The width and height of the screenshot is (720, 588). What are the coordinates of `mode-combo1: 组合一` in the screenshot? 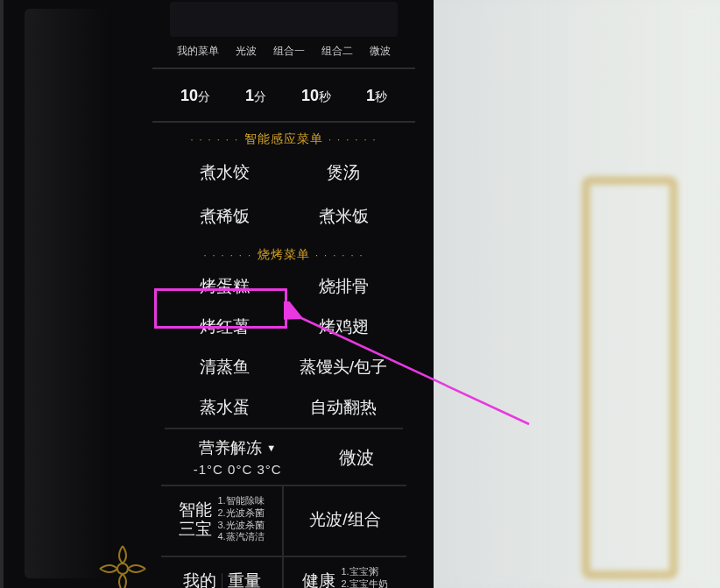 It's located at (289, 51).